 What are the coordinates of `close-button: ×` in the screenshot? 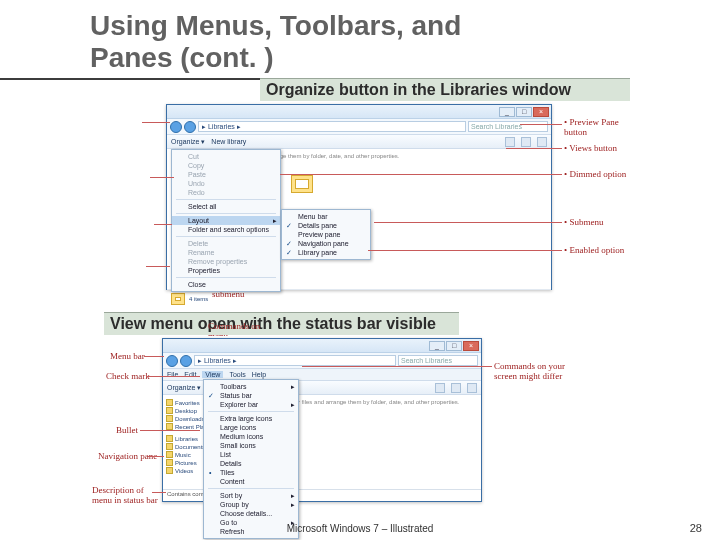 It's located at (541, 112).